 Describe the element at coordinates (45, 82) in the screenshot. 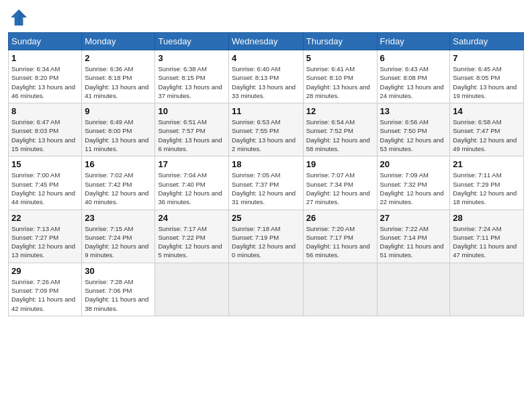

I see `day-info: Sunrise: 6:34 AMSunset: 8:20 PMDaylight:…` at that location.